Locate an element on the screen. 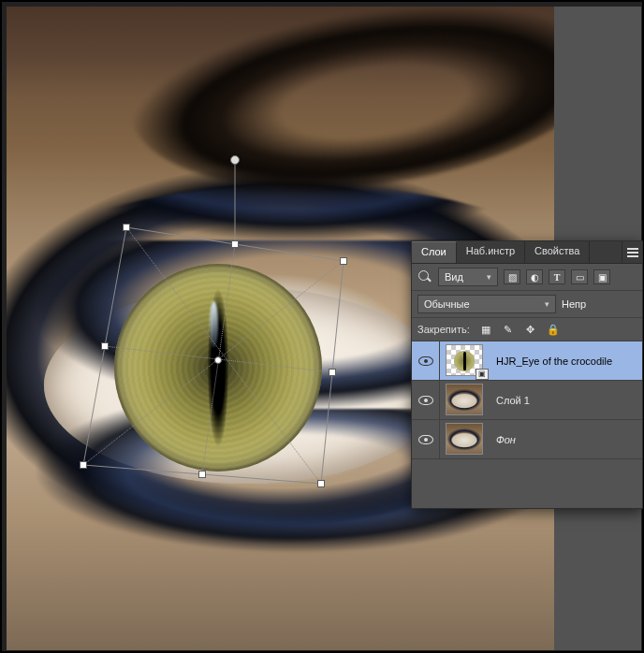 This screenshot has width=644, height=653. lock-brush-icon: ✎ is located at coordinates (508, 329).